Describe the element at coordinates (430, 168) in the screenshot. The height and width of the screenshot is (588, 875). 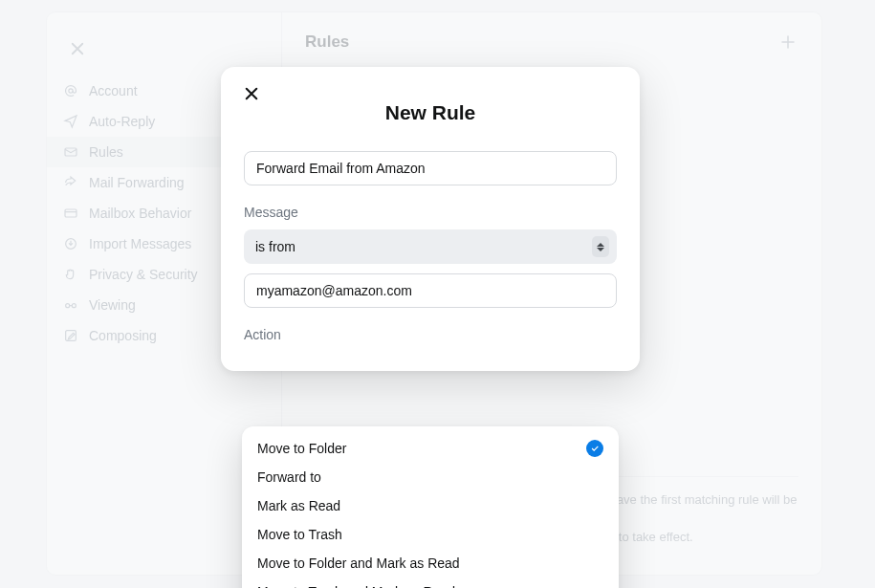
I see `rule-name-input` at that location.